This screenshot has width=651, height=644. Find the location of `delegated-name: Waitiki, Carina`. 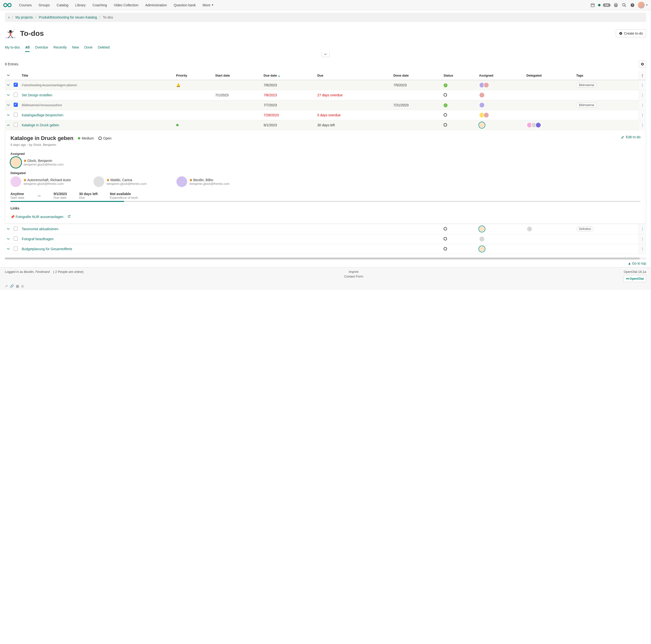

delegated-name: Waitiki, Carina is located at coordinates (121, 180).